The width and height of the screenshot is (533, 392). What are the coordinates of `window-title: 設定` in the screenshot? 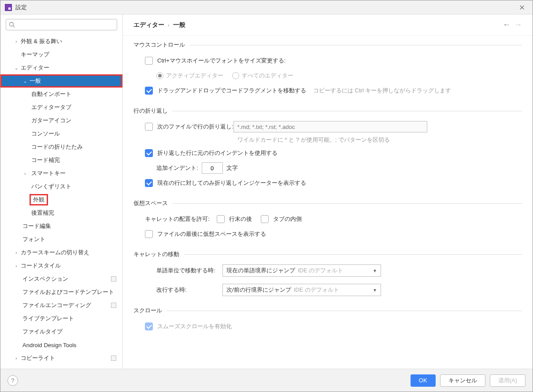 It's located at (266, 7).